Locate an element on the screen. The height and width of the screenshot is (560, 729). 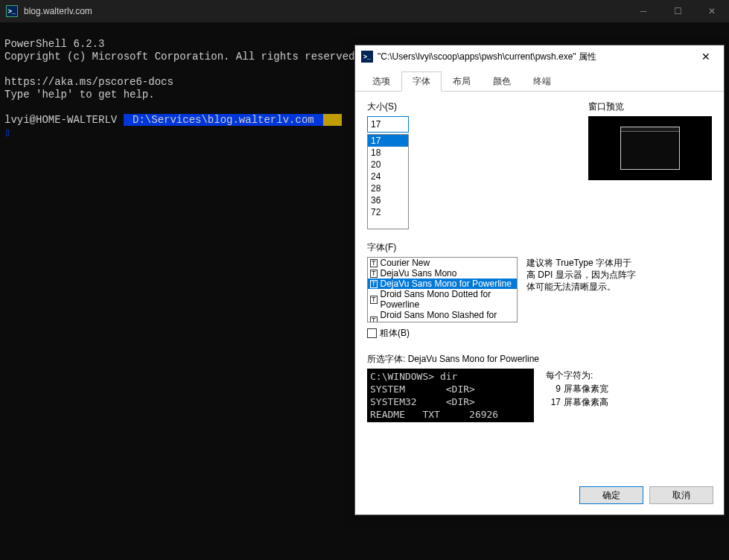
font-sample: C:\WINDOWS> dir SYSTEM <DIR> SYSTEM32 <D… is located at coordinates (451, 395).